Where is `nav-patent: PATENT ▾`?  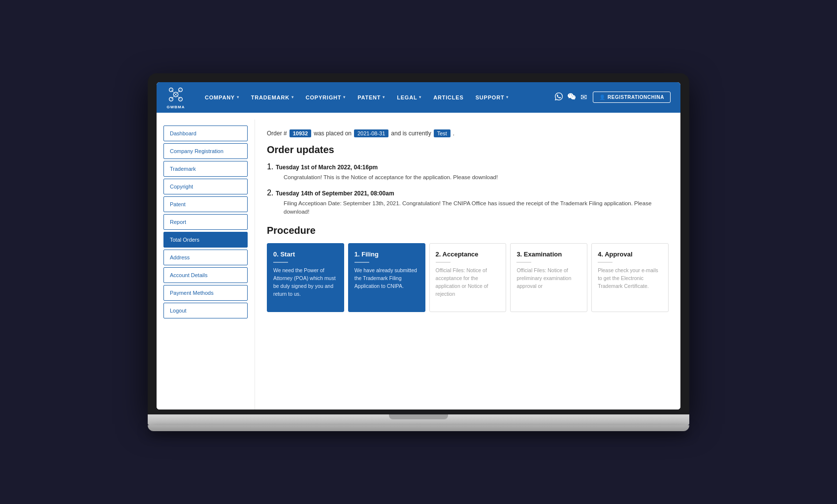
nav-patent: PATENT ▾ is located at coordinates (371, 97).